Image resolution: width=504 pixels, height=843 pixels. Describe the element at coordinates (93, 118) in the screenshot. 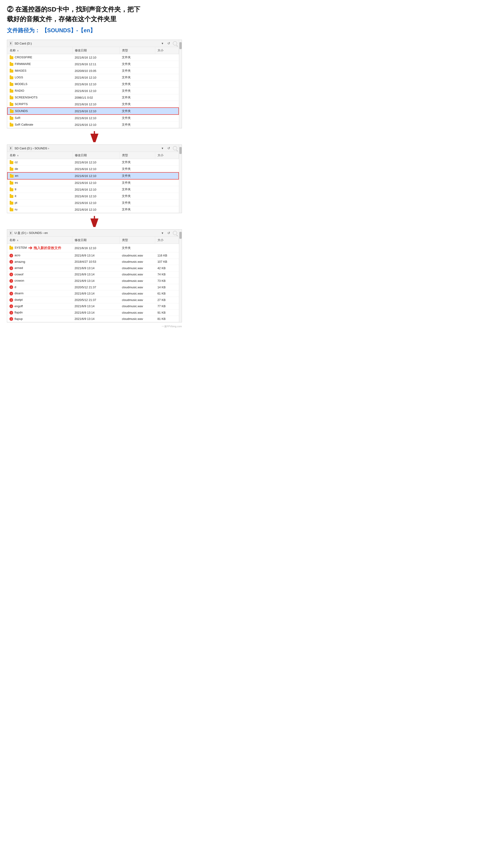

I see `table-row: SxR2021/6/16 12:10文件夹` at that location.